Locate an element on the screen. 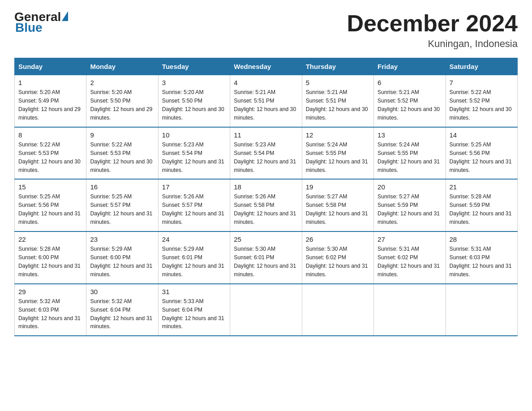 The height and width of the screenshot is (411, 532). calendar-week-row: 1 Sunrise: 5:20 AMSunset: 5:49 PMDayligh… is located at coordinates (266, 101).